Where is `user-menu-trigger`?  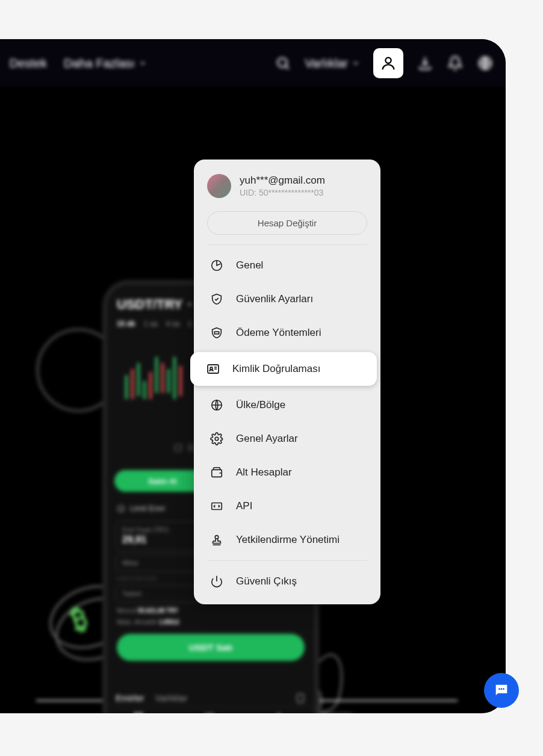 user-menu-trigger is located at coordinates (388, 63).